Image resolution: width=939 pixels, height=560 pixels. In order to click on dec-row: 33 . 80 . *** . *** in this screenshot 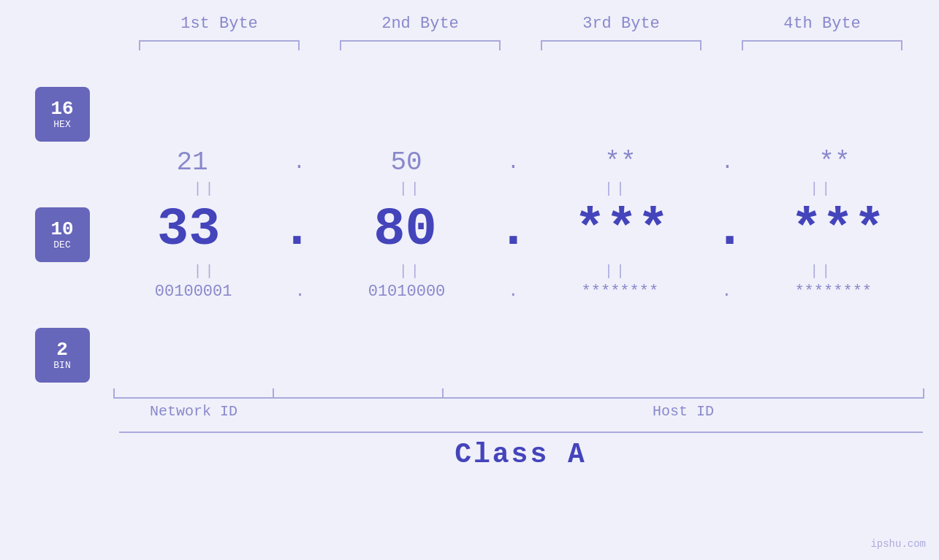, I will do `click(513, 230)`.